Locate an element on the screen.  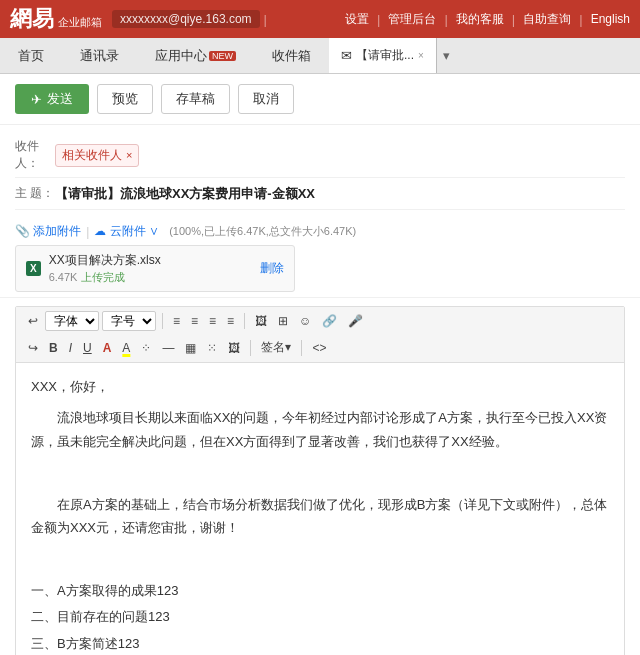
numbered-list-button: ⁙ is located at coordinates (212, 348).